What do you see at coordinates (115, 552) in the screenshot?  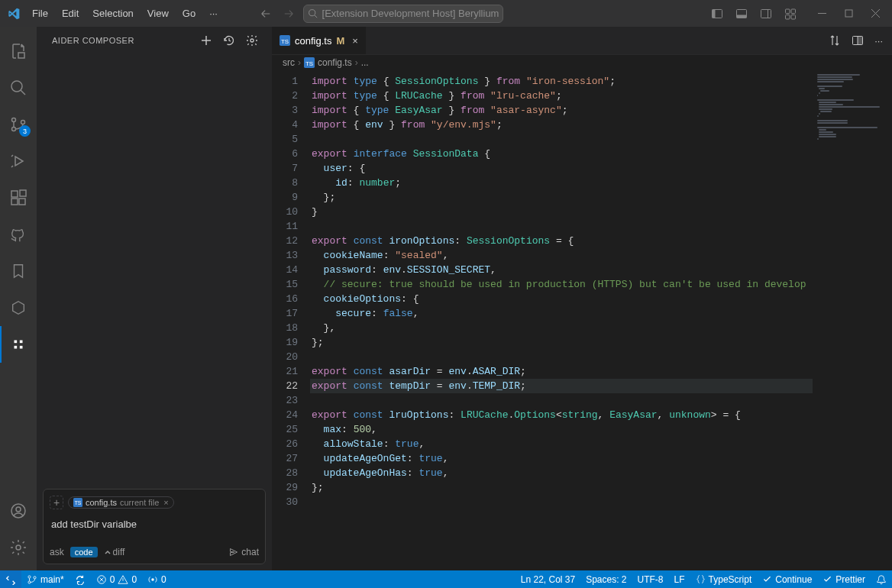 I see `composer-mode-diff-toggle: diff` at bounding box center [115, 552].